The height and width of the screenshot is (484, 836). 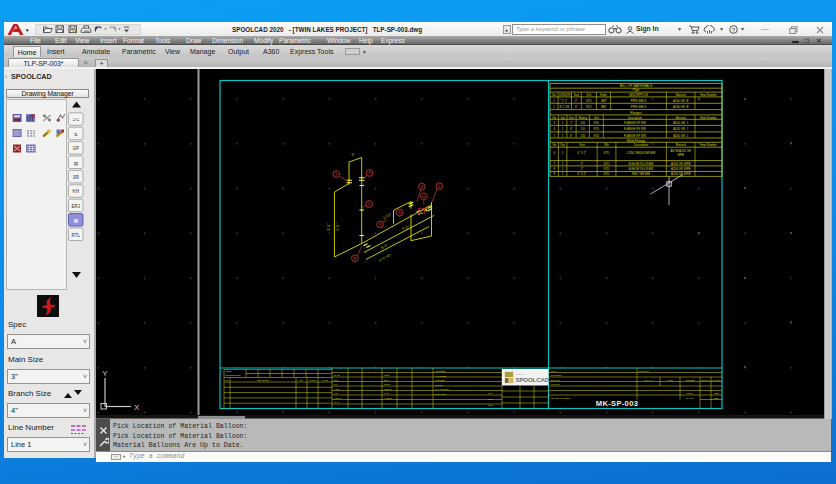 I want to click on svg-text: VISUAL, so click(x=338, y=398).